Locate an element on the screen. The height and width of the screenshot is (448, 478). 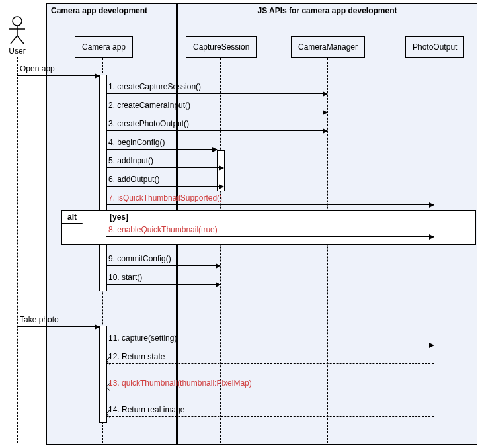
lifeline-user is located at coordinates (17, 250).